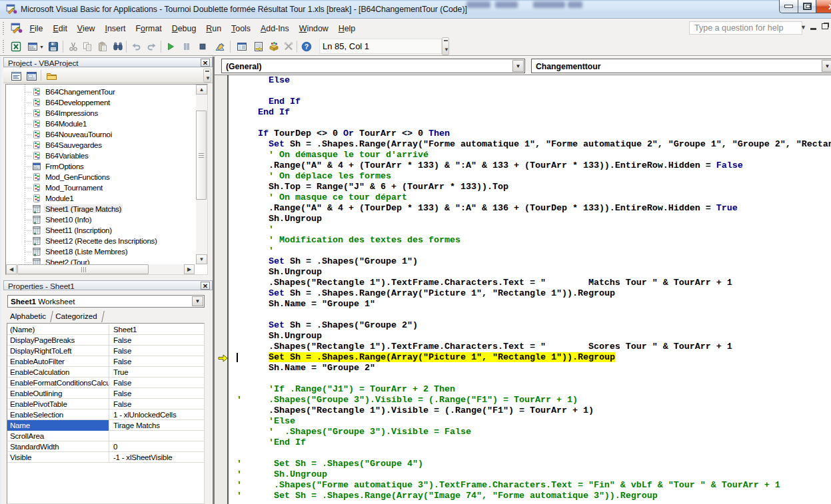  Describe the element at coordinates (214, 29) in the screenshot. I see `menu-run: Run` at that location.